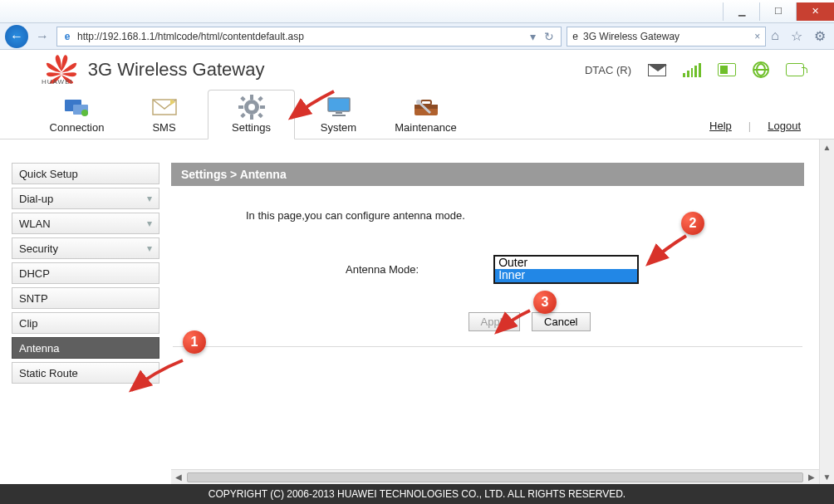  I want to click on wan-icon, so click(795, 70).